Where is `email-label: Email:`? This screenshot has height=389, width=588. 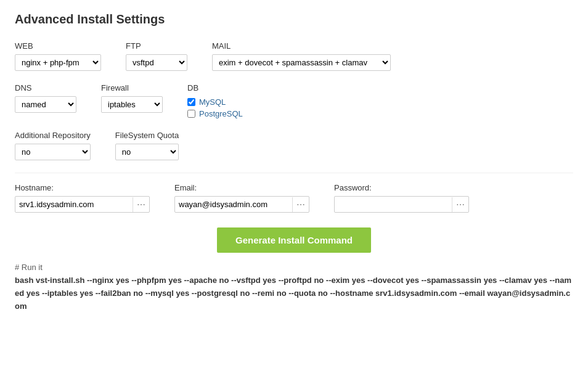
email-label: Email: is located at coordinates (242, 187).